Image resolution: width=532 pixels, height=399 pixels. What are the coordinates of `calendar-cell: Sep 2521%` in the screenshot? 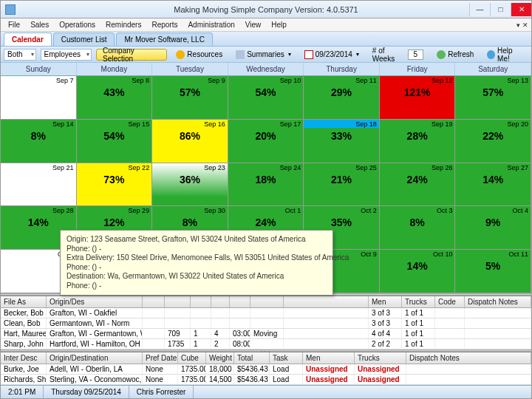 It's located at (341, 185).